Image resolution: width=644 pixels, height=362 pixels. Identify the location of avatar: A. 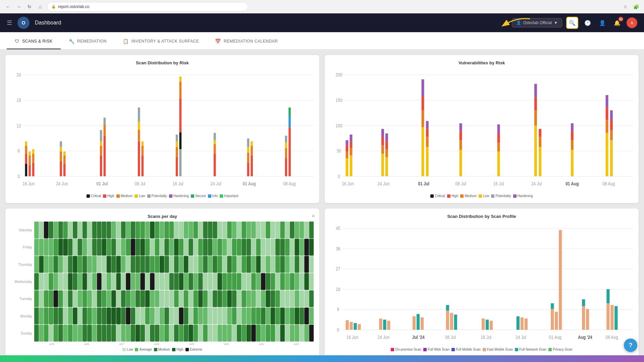
(632, 23).